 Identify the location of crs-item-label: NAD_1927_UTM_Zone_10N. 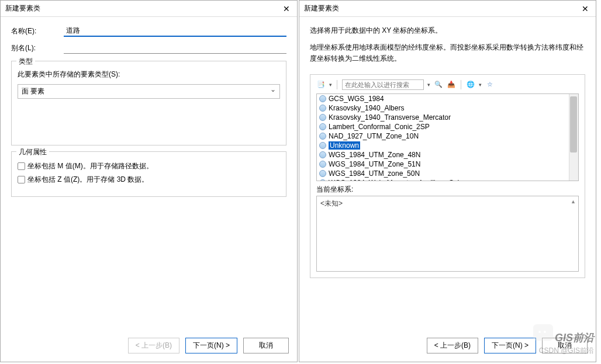
(374, 136).